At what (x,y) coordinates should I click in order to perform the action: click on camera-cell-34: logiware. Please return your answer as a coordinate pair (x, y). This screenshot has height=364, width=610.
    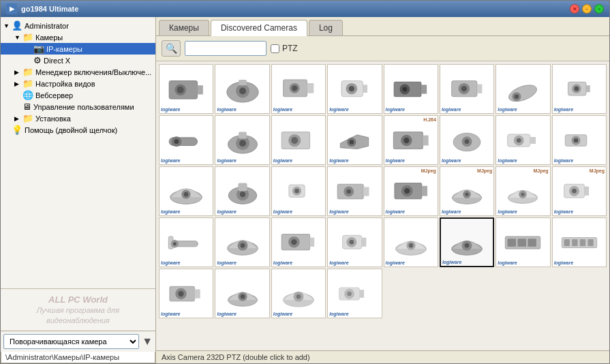
    Looking at the image, I should click on (242, 293).